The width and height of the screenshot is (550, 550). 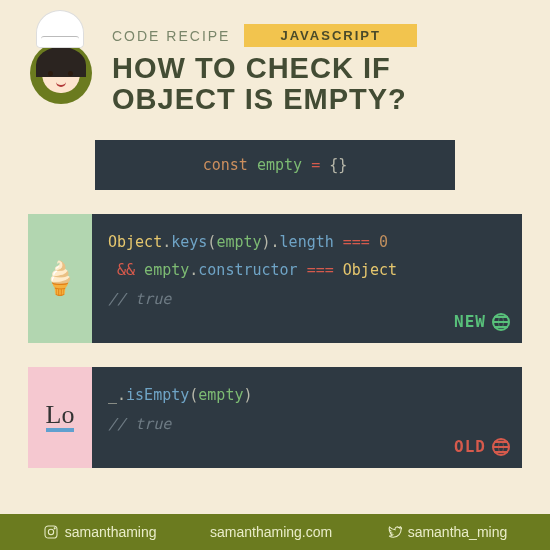 I want to click on braces: {}, so click(x=338, y=165).